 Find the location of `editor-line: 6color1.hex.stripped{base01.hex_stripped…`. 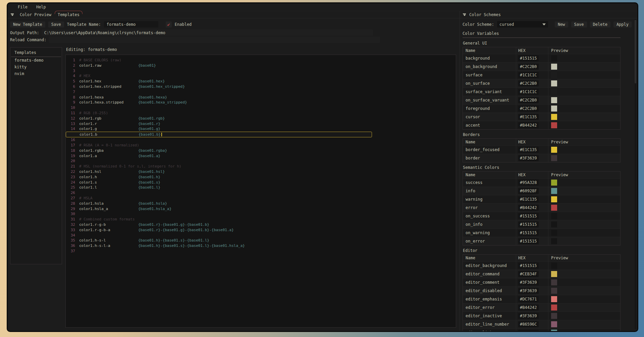

editor-line: 6color1.hex.stripped{base01.hex_stripped… is located at coordinates (261, 87).